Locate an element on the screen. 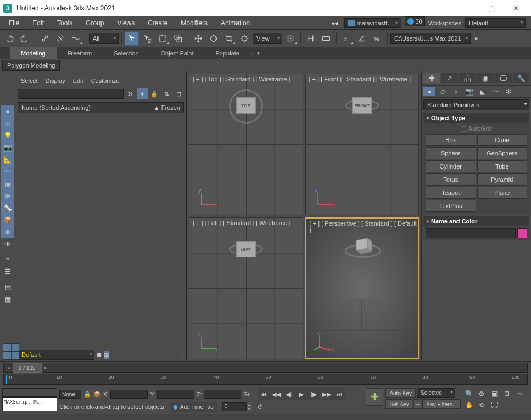 The height and width of the screenshot is (420, 531). explorer-sort-icon: ⇅ is located at coordinates (166, 94).